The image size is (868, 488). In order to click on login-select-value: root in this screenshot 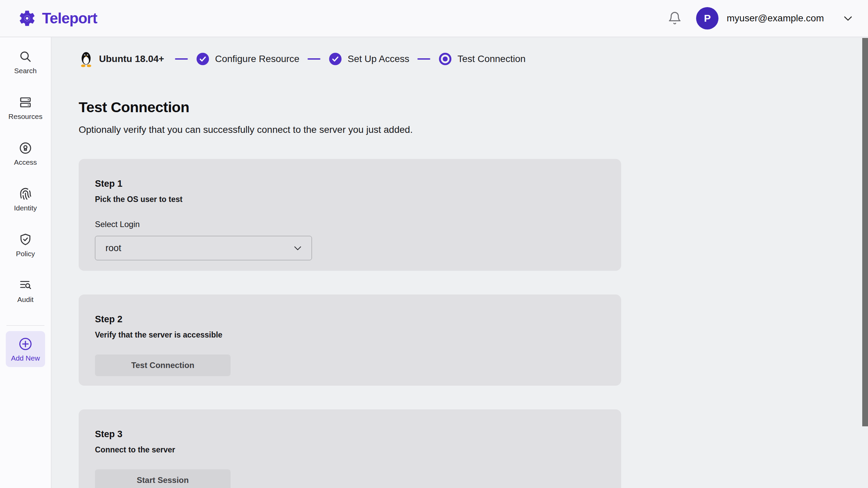, I will do `click(113, 248)`.